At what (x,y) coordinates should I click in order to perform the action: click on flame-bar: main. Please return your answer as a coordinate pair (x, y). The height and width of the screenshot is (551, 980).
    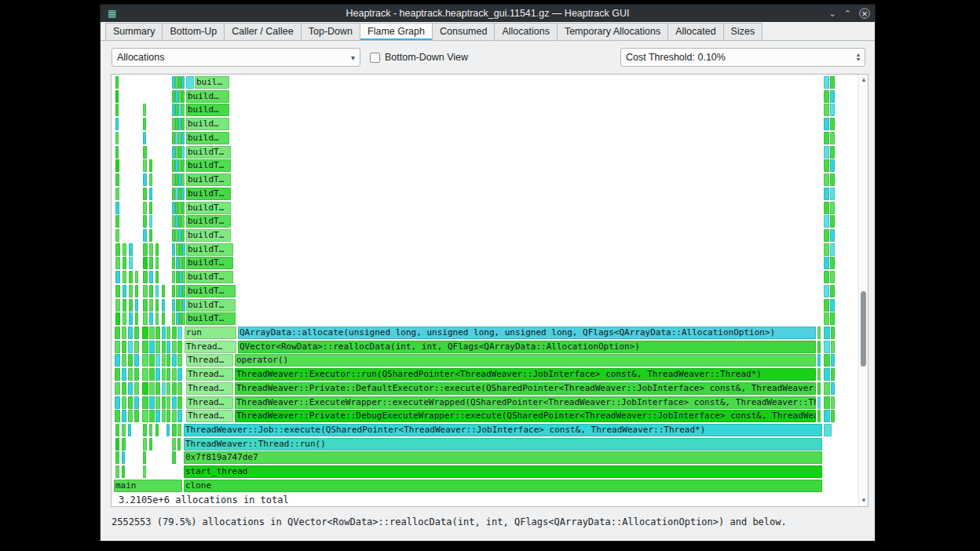
    Looking at the image, I should click on (148, 486).